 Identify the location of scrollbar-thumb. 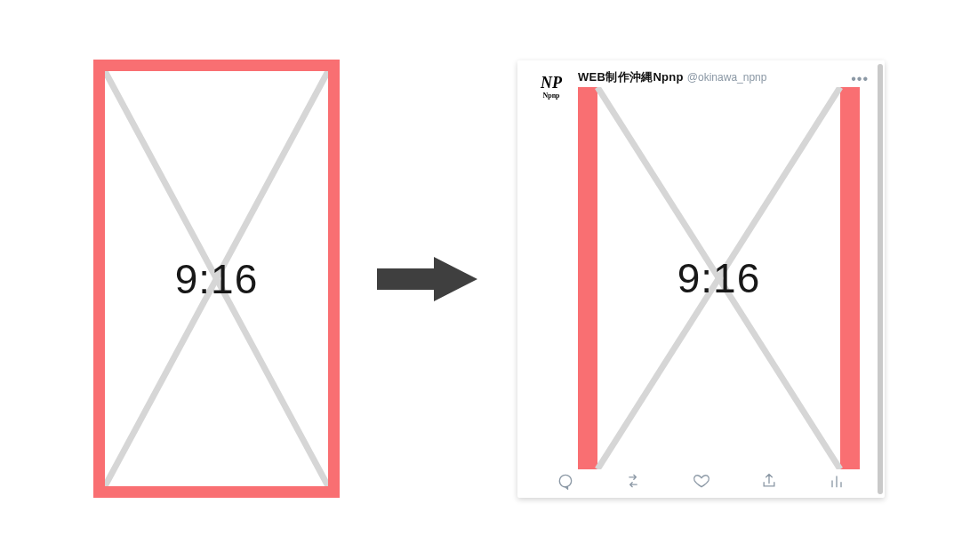
(880, 279).